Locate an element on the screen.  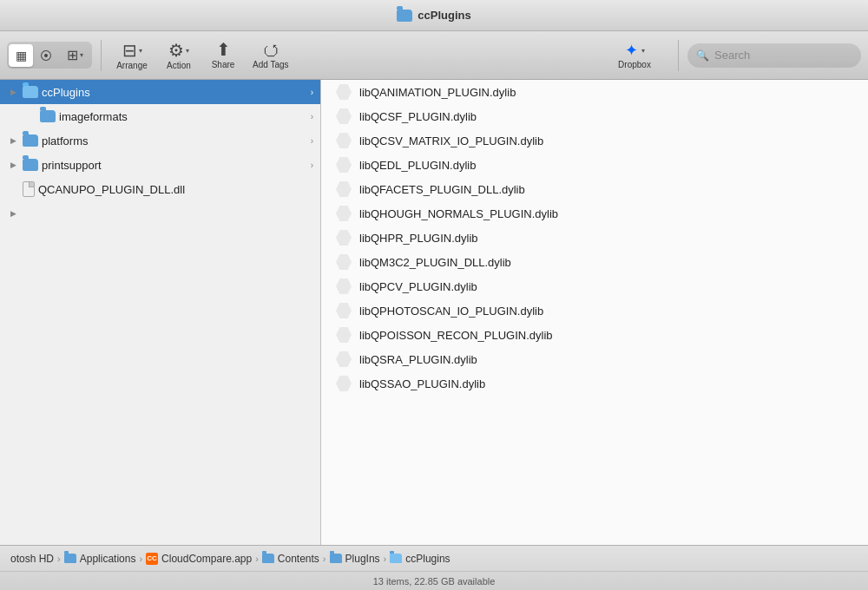
sidebar-item-empty: ▶ is located at coordinates (160, 213).